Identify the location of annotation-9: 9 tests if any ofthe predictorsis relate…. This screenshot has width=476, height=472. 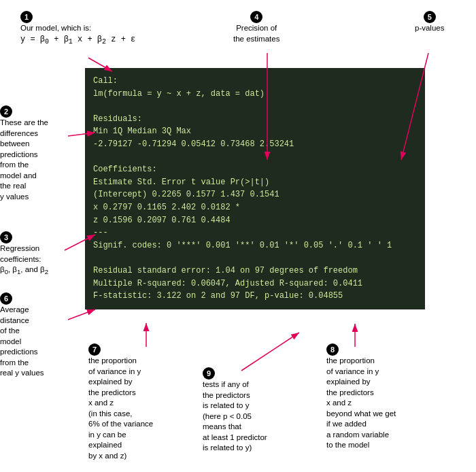
(235, 411).